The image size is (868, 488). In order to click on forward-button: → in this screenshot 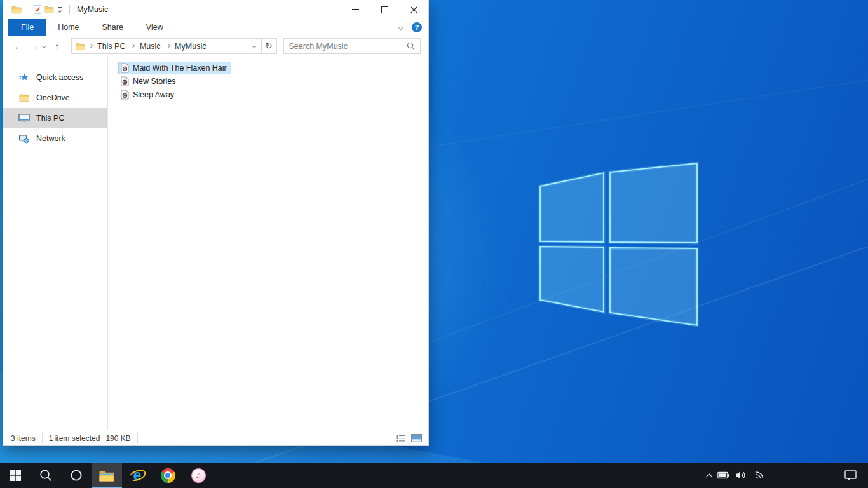, I will do `click(34, 46)`.